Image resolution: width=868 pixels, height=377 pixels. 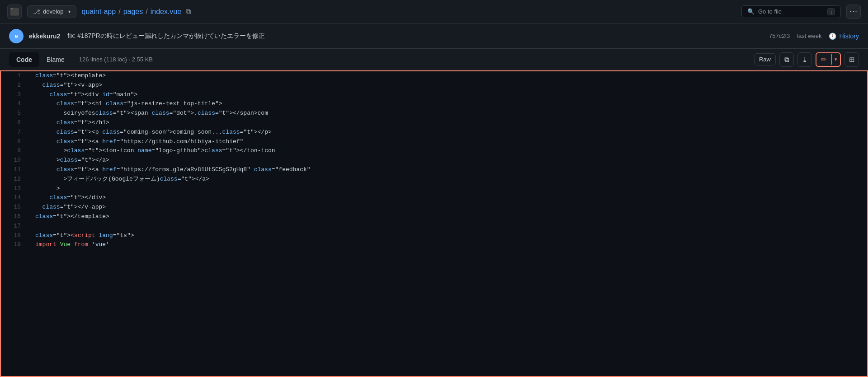 What do you see at coordinates (14, 86) in the screenshot?
I see `line-number: 2` at bounding box center [14, 86].